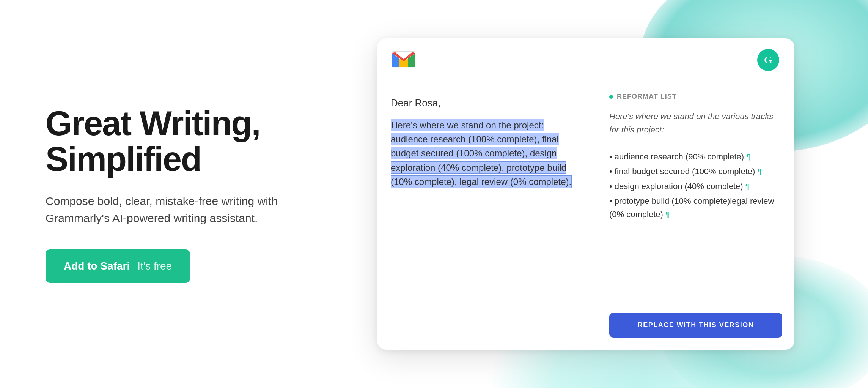  Describe the element at coordinates (155, 266) in the screenshot. I see `cta-light-label: It's free` at that location.